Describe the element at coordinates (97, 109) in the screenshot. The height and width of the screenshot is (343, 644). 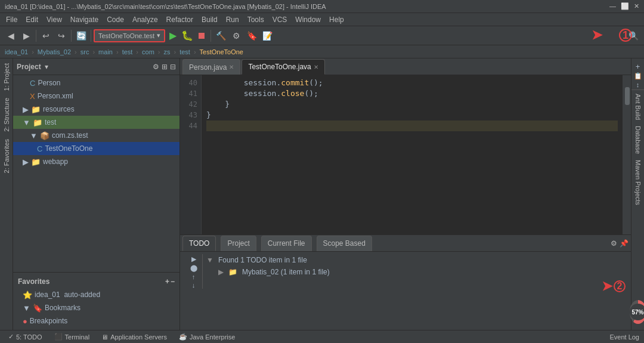
I see `tree-resources-folder: ▶ 📁 resources` at that location.